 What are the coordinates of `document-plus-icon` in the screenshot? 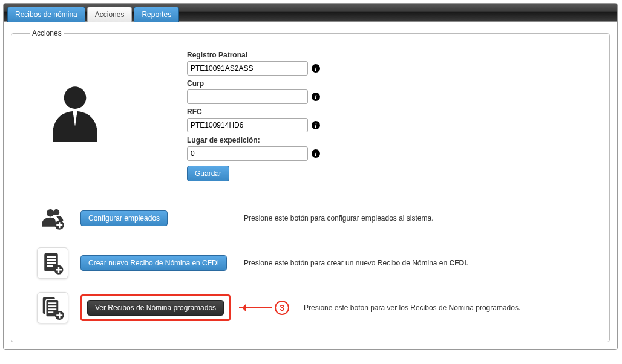 It's located at (53, 263).